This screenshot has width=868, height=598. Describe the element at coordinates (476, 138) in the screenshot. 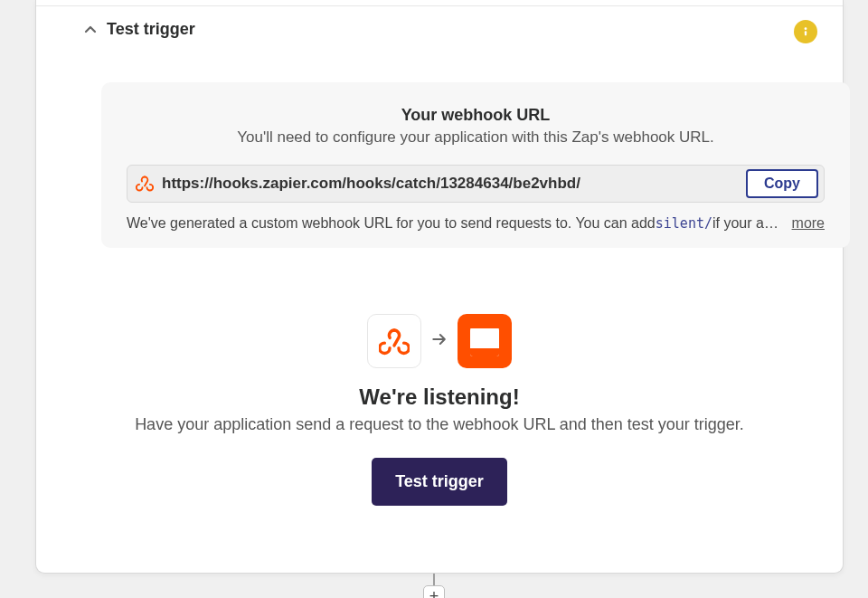

I see `webhook-subtitle: You'll need to configure your applicatio…` at that location.